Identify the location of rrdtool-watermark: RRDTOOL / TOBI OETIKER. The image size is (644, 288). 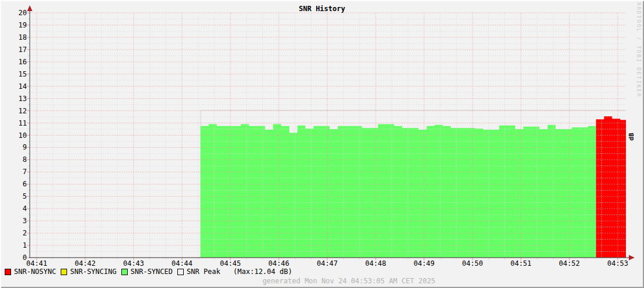
(639, 50).